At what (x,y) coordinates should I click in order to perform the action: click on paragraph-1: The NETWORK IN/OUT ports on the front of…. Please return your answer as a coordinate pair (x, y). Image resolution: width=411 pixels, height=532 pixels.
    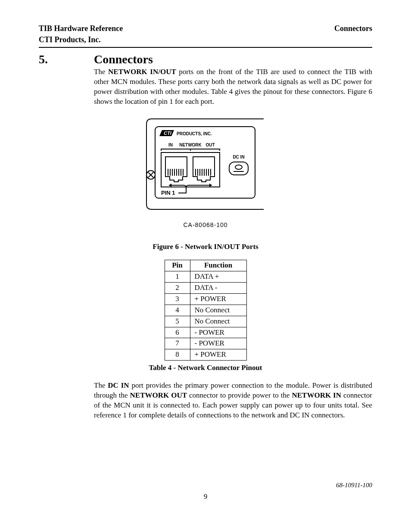
    Looking at the image, I should click on (233, 87).